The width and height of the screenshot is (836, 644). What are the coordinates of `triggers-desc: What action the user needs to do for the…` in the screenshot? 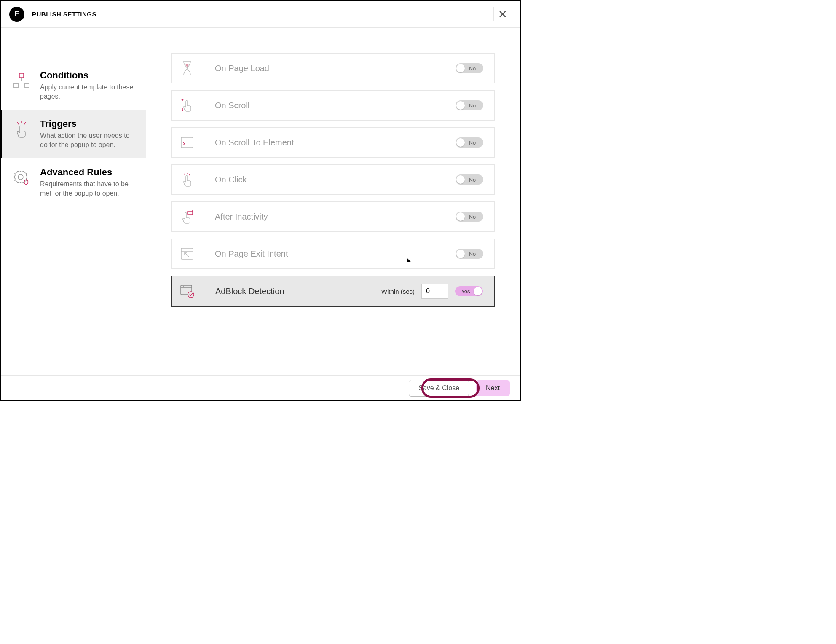 It's located at (88, 141).